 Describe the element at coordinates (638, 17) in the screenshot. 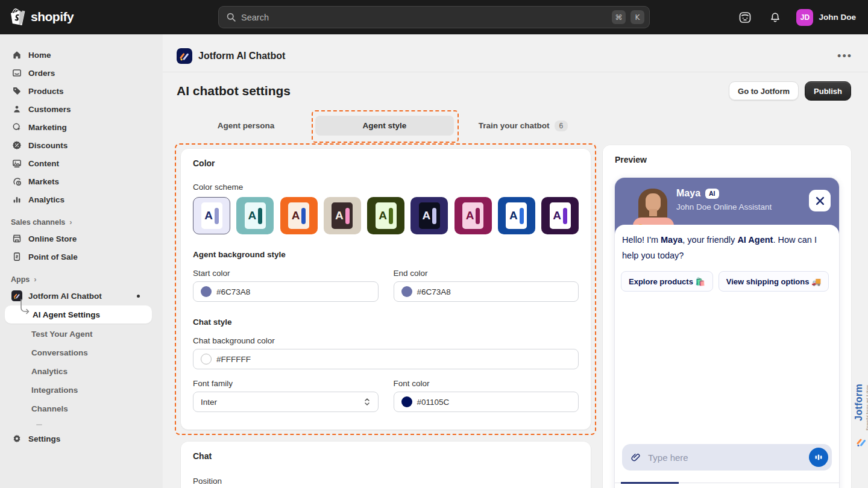

I see `kbd-k: K` at that location.